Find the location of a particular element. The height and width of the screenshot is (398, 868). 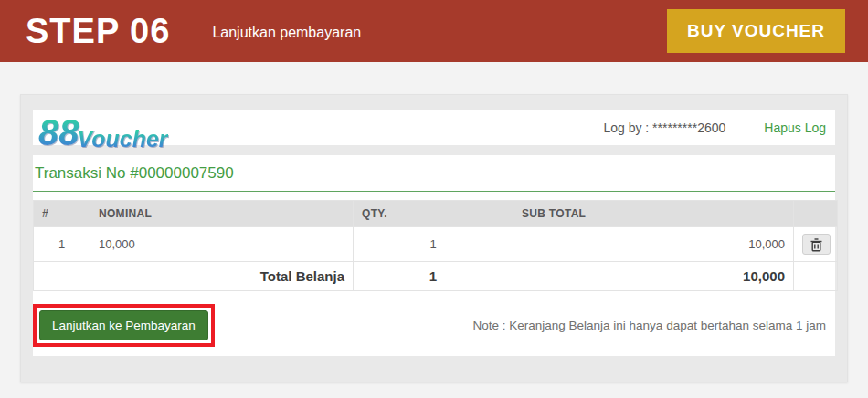

logo-voucher-text: Voucher is located at coordinates (122, 139).